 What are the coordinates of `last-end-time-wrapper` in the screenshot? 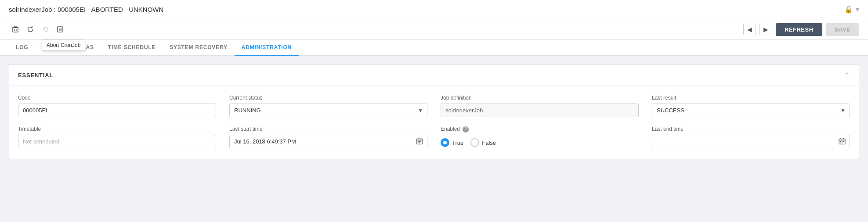 It's located at (751, 141).